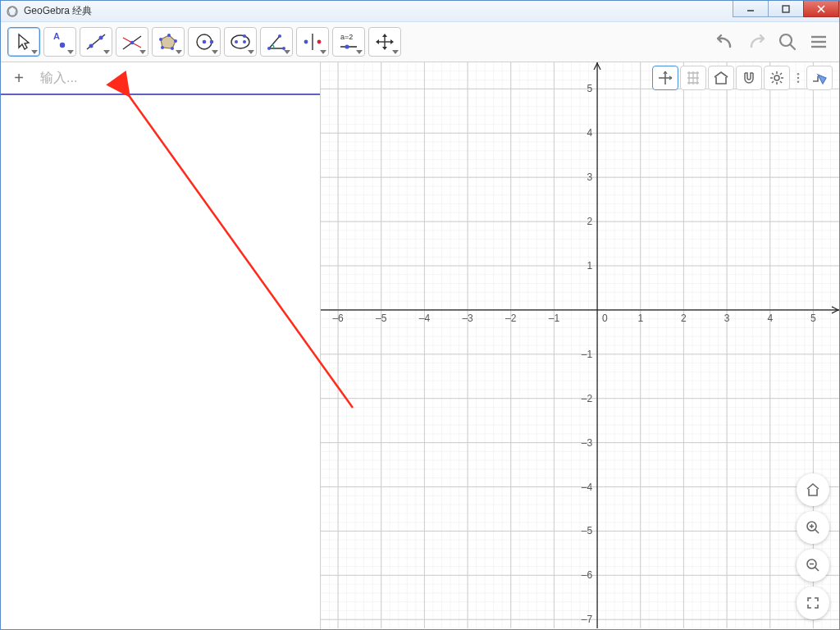 Image resolution: width=840 pixels, height=630 pixels. I want to click on close-button, so click(821, 9).